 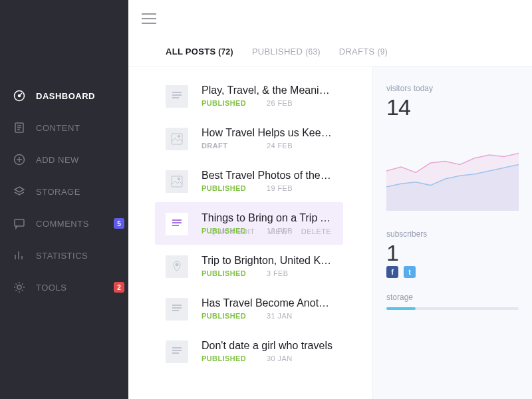 What do you see at coordinates (271, 231) in the screenshot?
I see `post-actions: QUICK EDITVIEWDELETE` at bounding box center [271, 231].